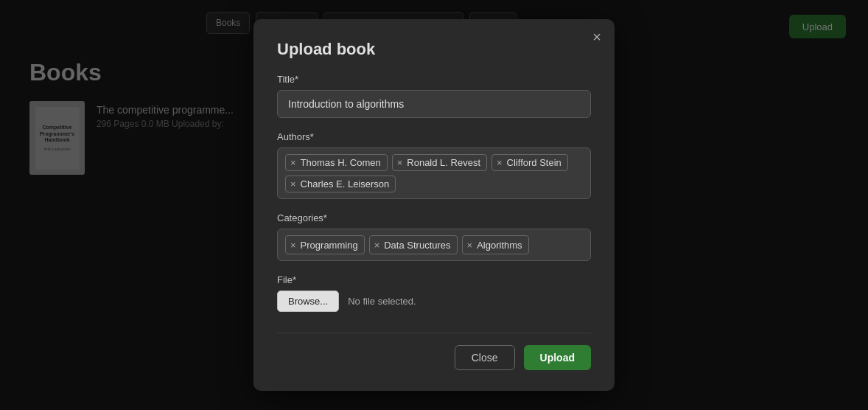  Describe the element at coordinates (417, 245) in the screenshot. I see `category-tag-label-1: Data Structures` at that location.